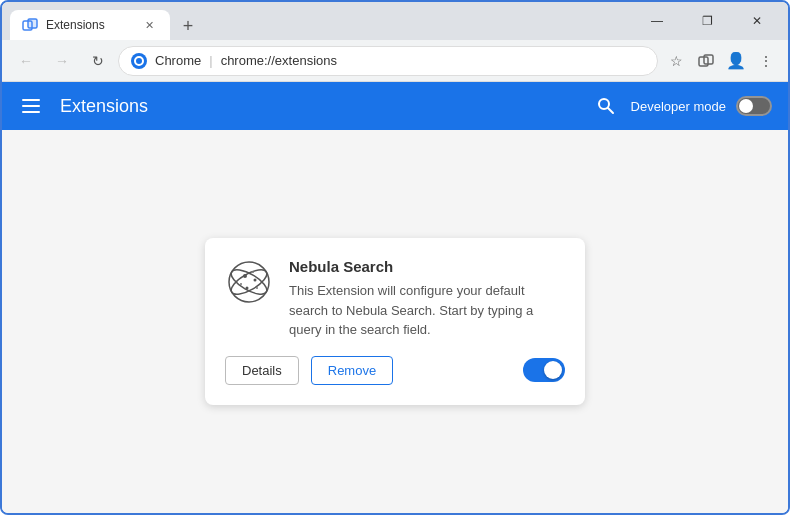 The height and width of the screenshot is (515, 790). What do you see at coordinates (676, 61) in the screenshot?
I see `bookmark-button: ☆` at bounding box center [676, 61].